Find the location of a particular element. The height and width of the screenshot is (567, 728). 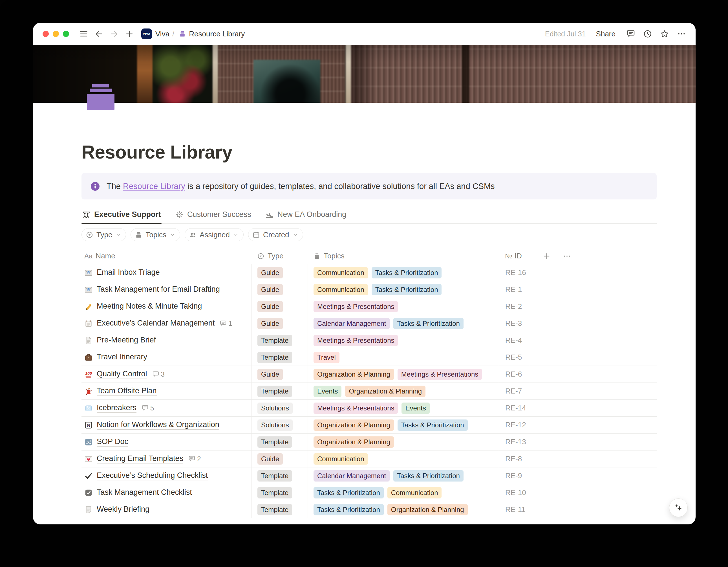

column-header-name: AaName is located at coordinates (167, 256).